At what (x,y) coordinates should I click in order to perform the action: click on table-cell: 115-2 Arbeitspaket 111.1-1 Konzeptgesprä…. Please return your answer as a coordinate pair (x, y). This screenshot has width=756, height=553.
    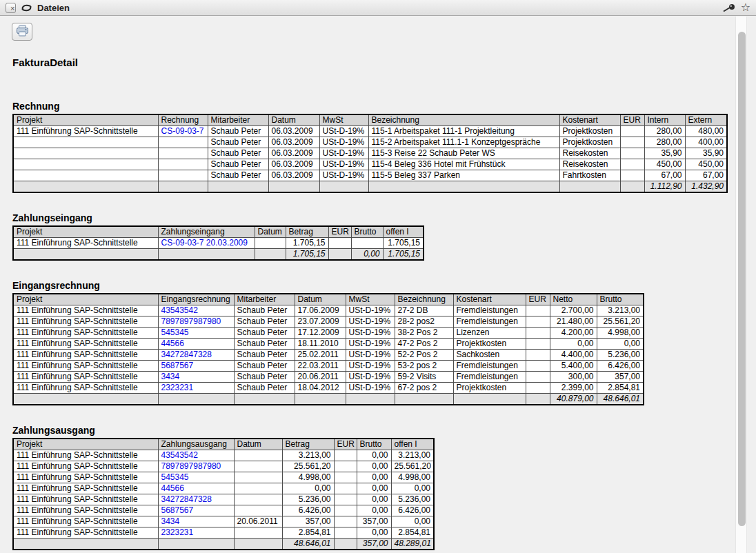
    Looking at the image, I should click on (464, 143).